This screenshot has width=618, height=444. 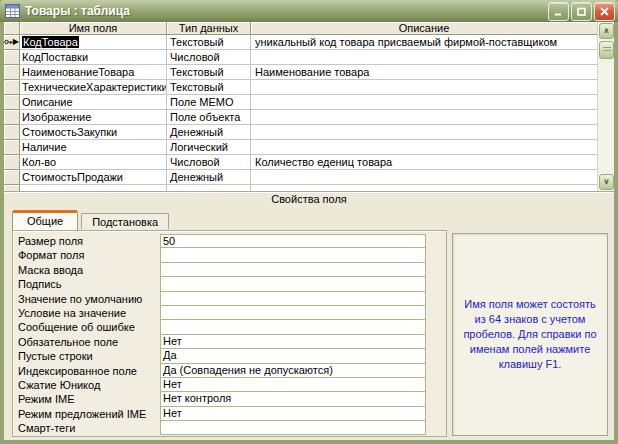 What do you see at coordinates (89, 299) in the screenshot?
I see `property-label: Значение по умолчанию` at bounding box center [89, 299].